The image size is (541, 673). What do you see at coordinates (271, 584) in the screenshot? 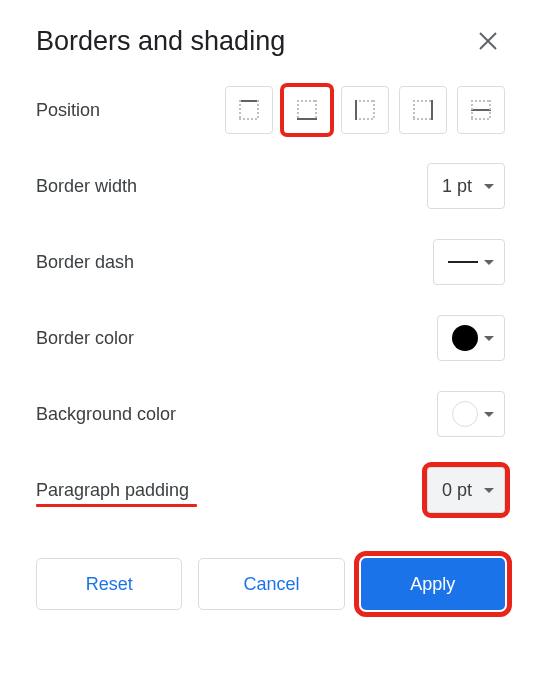
I see `cancel-button: Cancel` at bounding box center [271, 584].